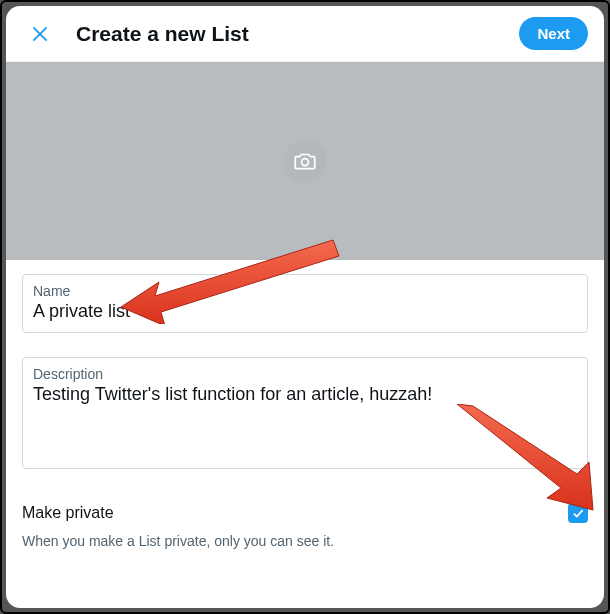  I want to click on camera-icon, so click(305, 161).